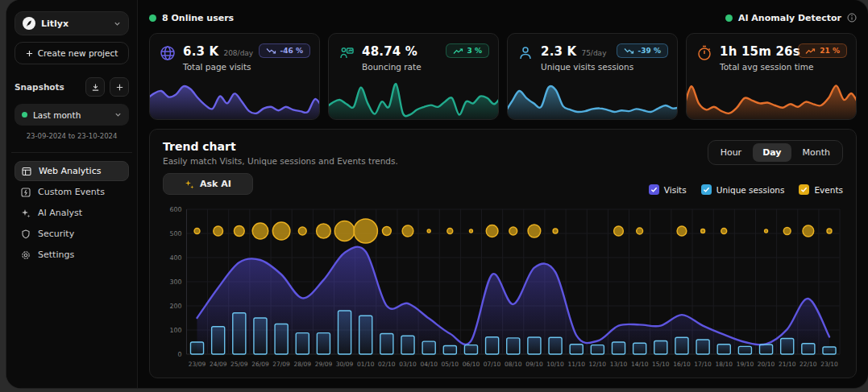 Image resolution: width=868 pixels, height=392 pixels. I want to click on stat-card-unique-sessions: 2.3 K 75/day Unique visits sessions -39 …, so click(592, 76).